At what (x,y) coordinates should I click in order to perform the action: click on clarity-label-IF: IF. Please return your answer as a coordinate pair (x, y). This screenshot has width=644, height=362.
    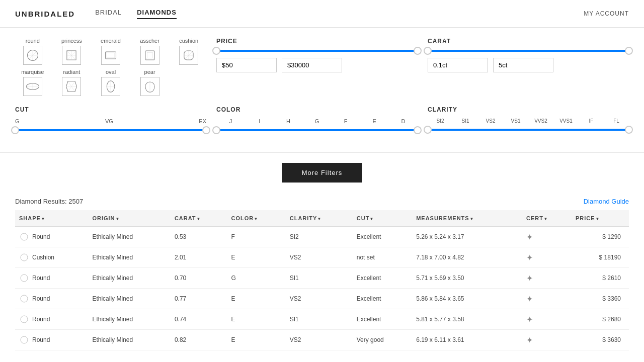
    Looking at the image, I should click on (591, 121).